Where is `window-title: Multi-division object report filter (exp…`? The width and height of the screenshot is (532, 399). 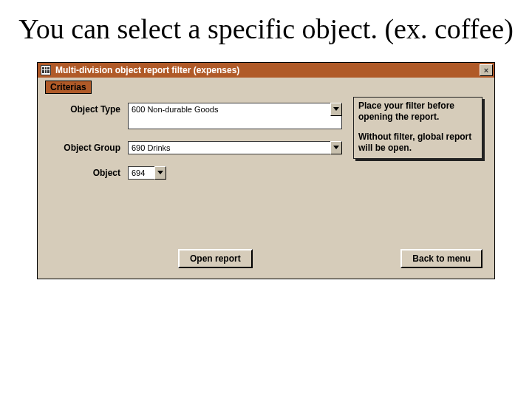 window-title: Multi-division object report filter (exp… is located at coordinates (148, 70).